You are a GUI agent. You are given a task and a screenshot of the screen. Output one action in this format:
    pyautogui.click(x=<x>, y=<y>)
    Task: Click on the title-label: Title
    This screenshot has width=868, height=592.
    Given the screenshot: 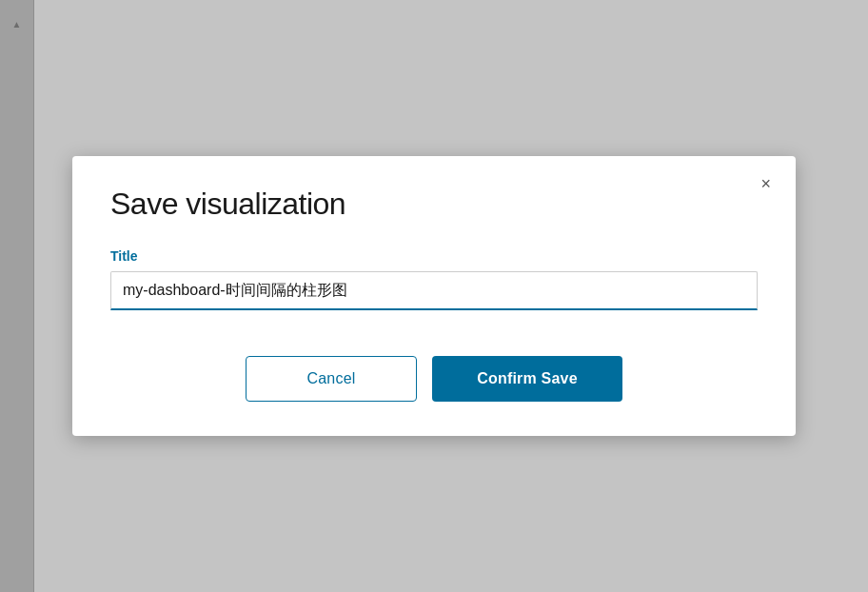 What is the action you would take?
    pyautogui.click(x=434, y=256)
    